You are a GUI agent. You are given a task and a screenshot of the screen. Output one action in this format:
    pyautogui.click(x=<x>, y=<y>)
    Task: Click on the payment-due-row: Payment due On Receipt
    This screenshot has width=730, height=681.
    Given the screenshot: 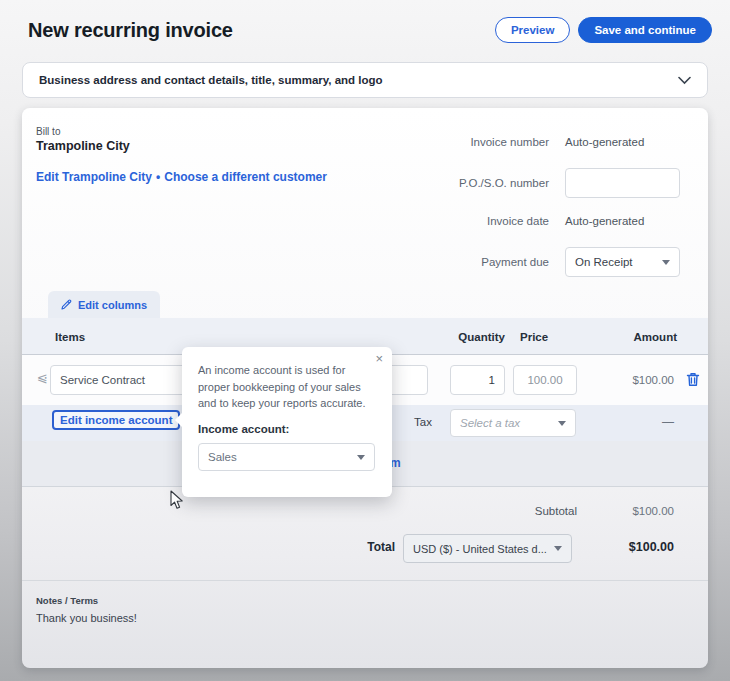 What is the action you would take?
    pyautogui.click(x=580, y=262)
    